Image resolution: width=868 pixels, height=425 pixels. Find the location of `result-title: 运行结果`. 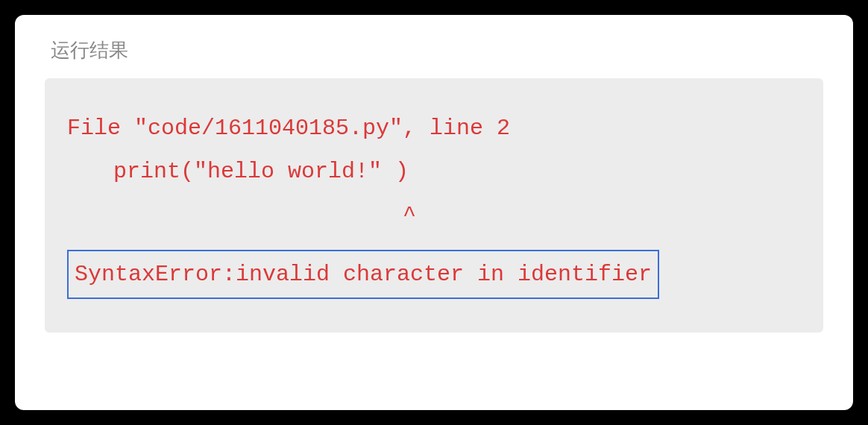

result-title: 运行结果 is located at coordinates (437, 51).